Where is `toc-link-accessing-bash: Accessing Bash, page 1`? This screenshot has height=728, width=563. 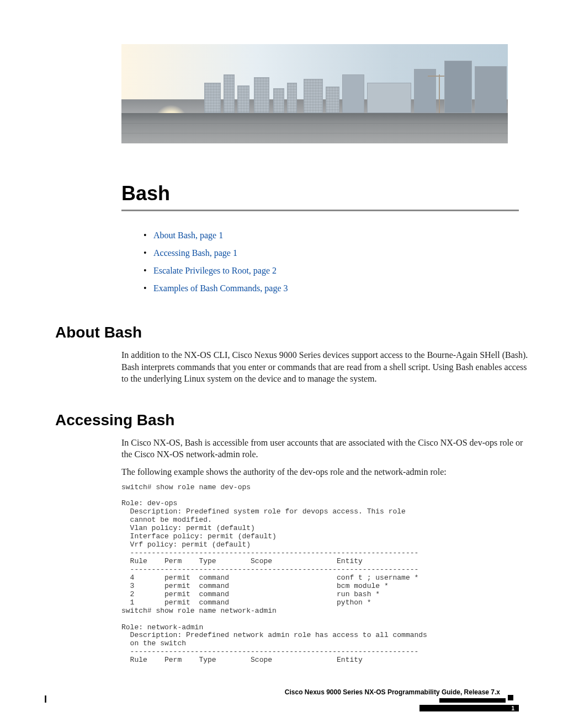 toc-link-accessing-bash: Accessing Bash, page 1 is located at coordinates (195, 253).